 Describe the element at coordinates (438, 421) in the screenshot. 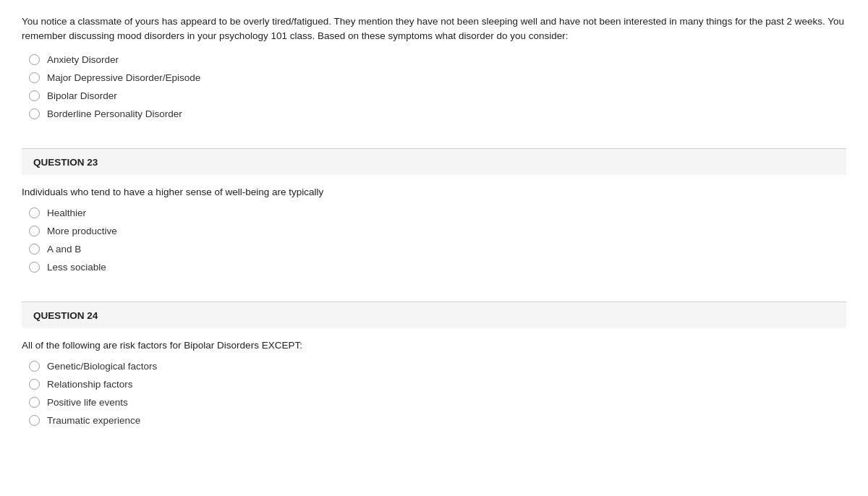

I see `q24-option-3: Traumatic experience` at that location.